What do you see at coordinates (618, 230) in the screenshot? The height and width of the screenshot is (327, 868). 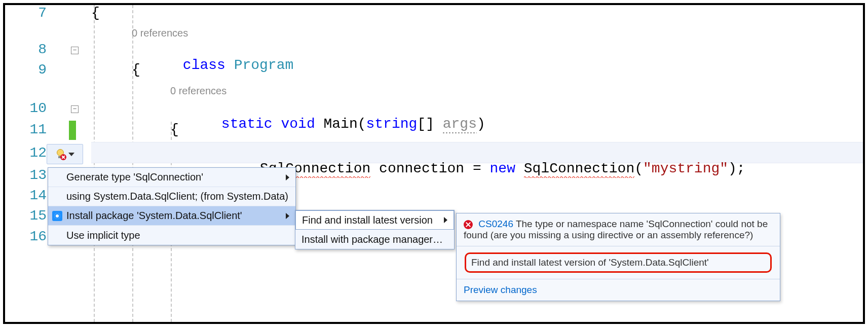 I see `error-description: CS0246 The type or namespace name 'SqlCo…` at bounding box center [618, 230].